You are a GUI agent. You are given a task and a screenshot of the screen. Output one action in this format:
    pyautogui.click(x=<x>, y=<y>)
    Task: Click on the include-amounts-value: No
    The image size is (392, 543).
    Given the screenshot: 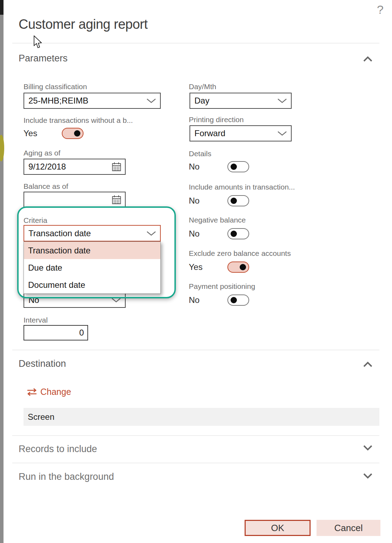 What is the action you would take?
    pyautogui.click(x=194, y=201)
    